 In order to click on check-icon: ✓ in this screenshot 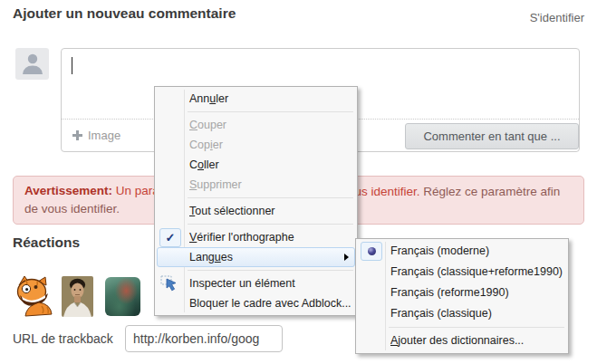, I will do `click(170, 237)`.